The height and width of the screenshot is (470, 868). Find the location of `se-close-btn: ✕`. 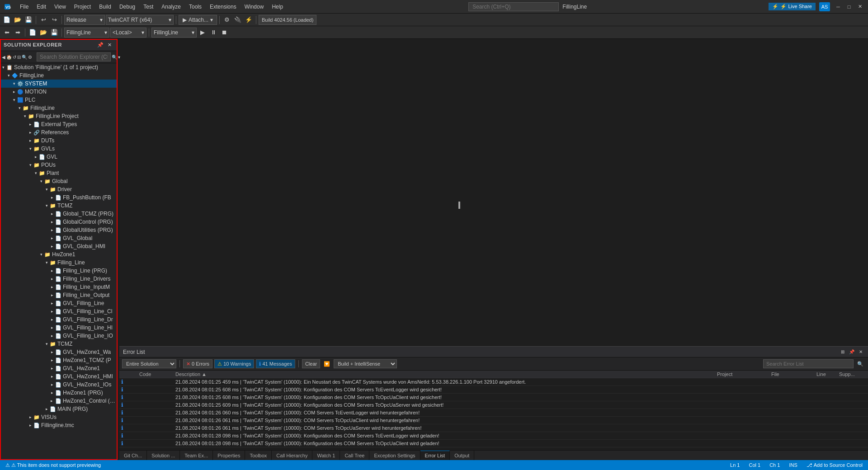

se-close-btn: ✕ is located at coordinates (109, 45).